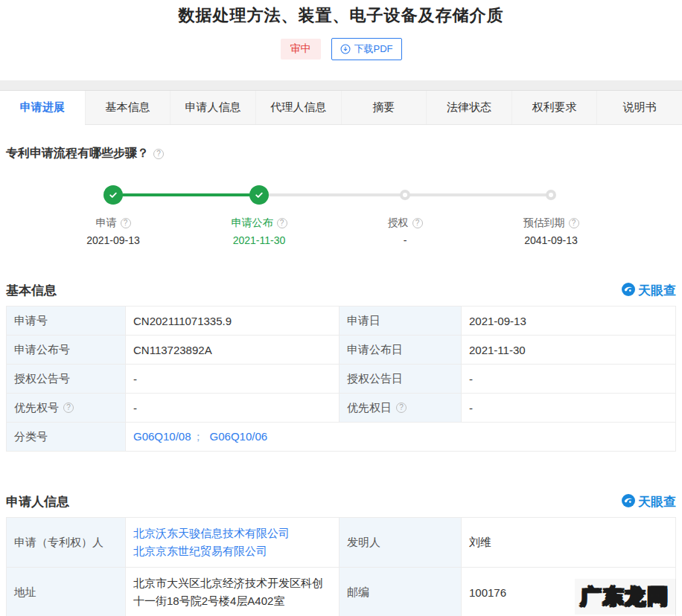 This screenshot has height=616, width=682. I want to click on process-section-heading: 专利申请流程有哪些步骤？ ?, so click(341, 153).